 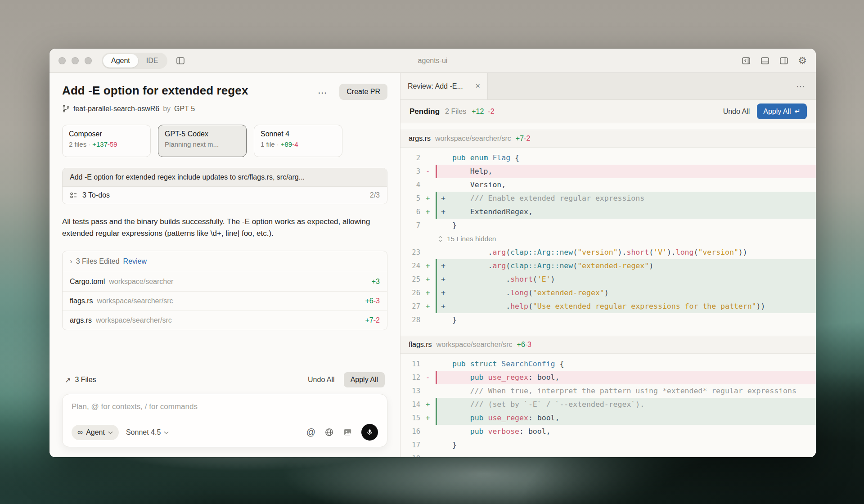 What do you see at coordinates (531, 293) in the screenshot?
I see `code-text: .long("extended-regex")` at bounding box center [531, 293].